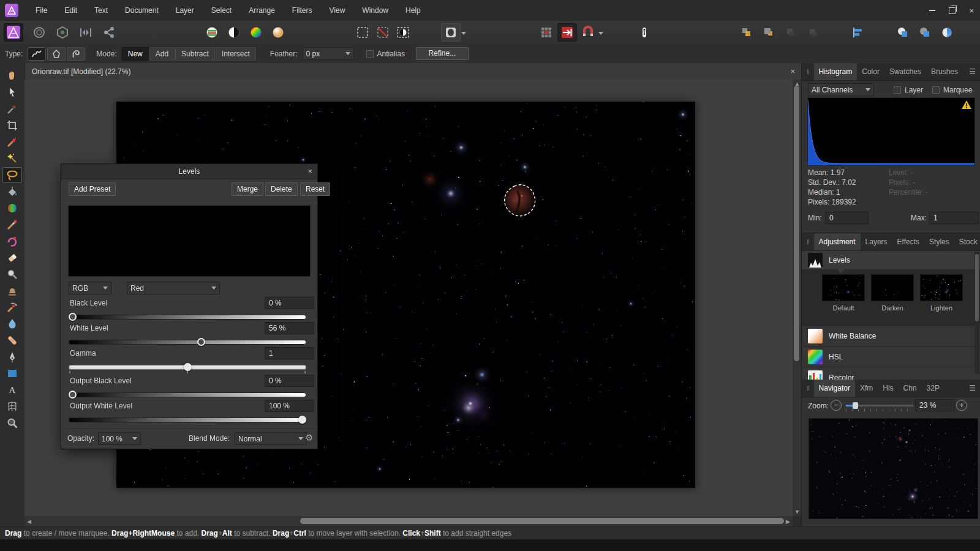 The height and width of the screenshot is (551, 980). What do you see at coordinates (944, 72) in the screenshot?
I see `tab-brushes: Brushes` at bounding box center [944, 72].